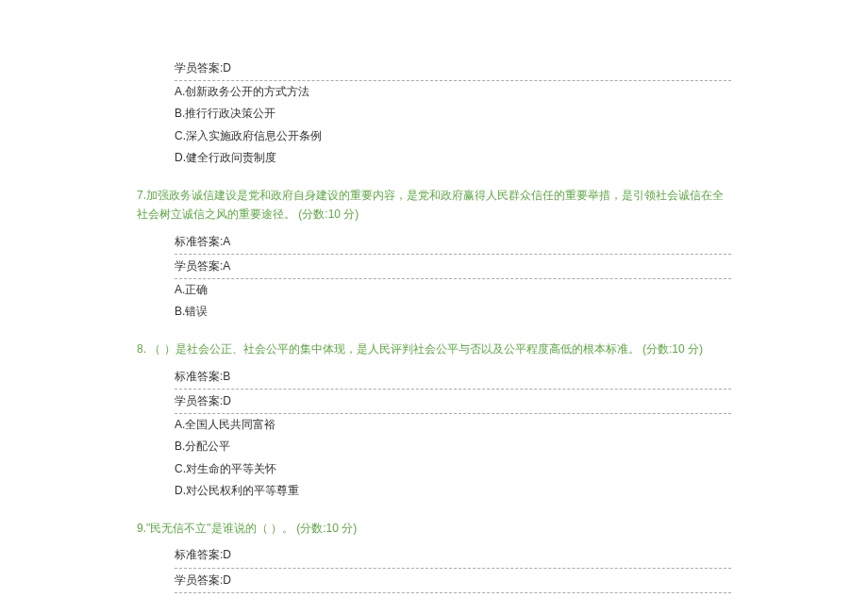 This screenshot has height=614, width=868. Describe the element at coordinates (434, 528) in the screenshot. I see `question-9-title: 9."民无信不立"是谁说的（ ）。 (分数:10 分)` at that location.